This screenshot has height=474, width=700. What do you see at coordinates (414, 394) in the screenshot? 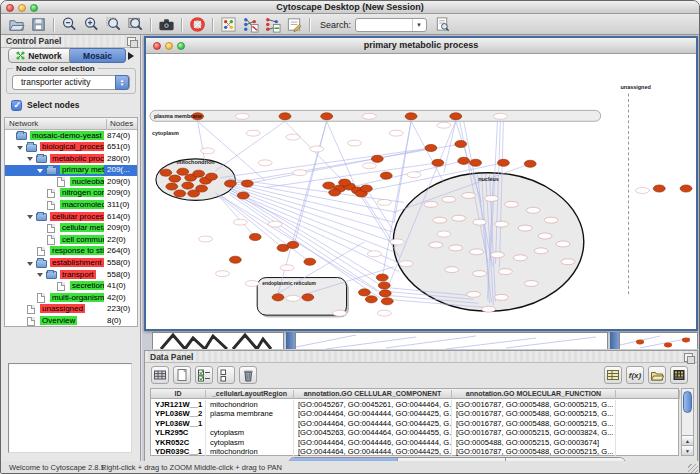
I see `attribute-table-header: ID_cellularLayoutRegionannotation.GO CEL…` at bounding box center [414, 394].